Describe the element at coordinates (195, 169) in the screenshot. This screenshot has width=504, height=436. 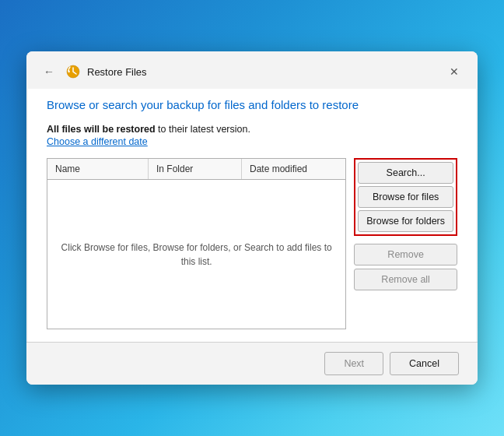
I see `col-header-folder: In Folder` at that location.